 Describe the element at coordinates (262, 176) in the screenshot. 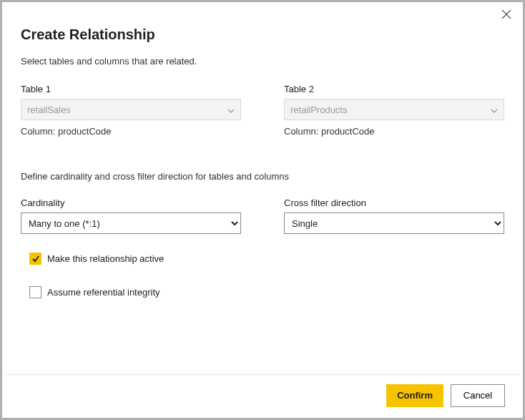

I see `section-text: Define cardinality and cross filter dire…` at that location.